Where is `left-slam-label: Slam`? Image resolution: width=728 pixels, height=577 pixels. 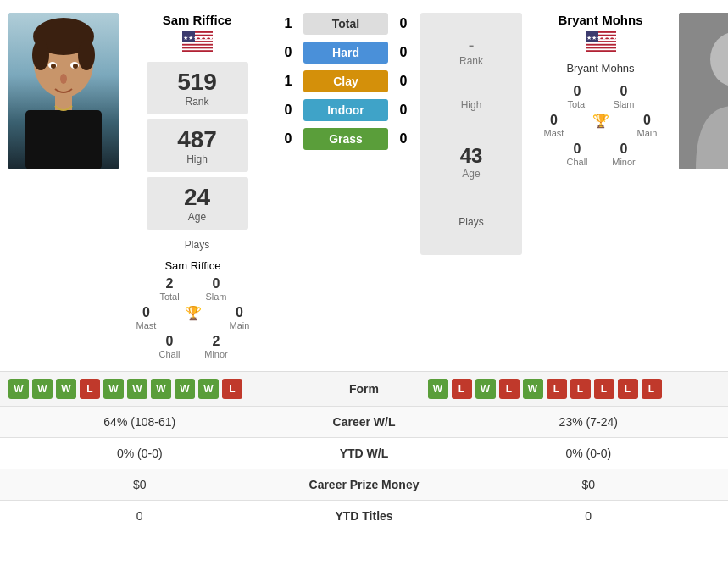
left-slam-label: Slam is located at coordinates (217, 297).